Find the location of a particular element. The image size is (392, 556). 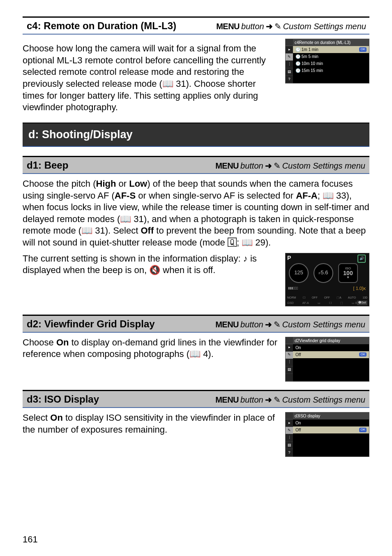

c4-title: c4: Remote on Duration (ML-L3) is located at coordinates (101, 25).